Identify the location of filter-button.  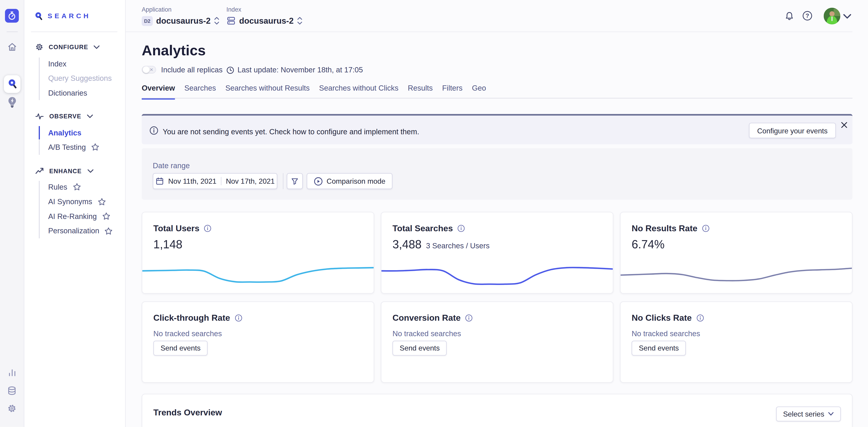
(295, 181).